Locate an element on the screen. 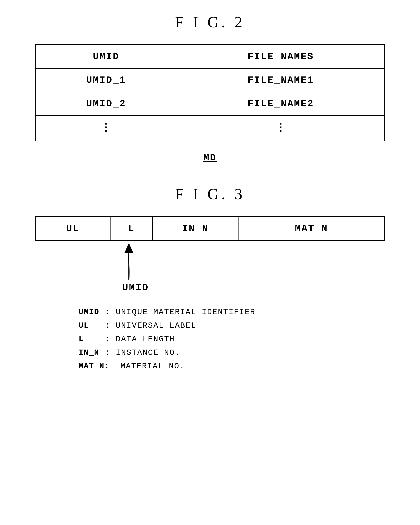  fig3-table: UL L IN_N MAT_N is located at coordinates (210, 228).